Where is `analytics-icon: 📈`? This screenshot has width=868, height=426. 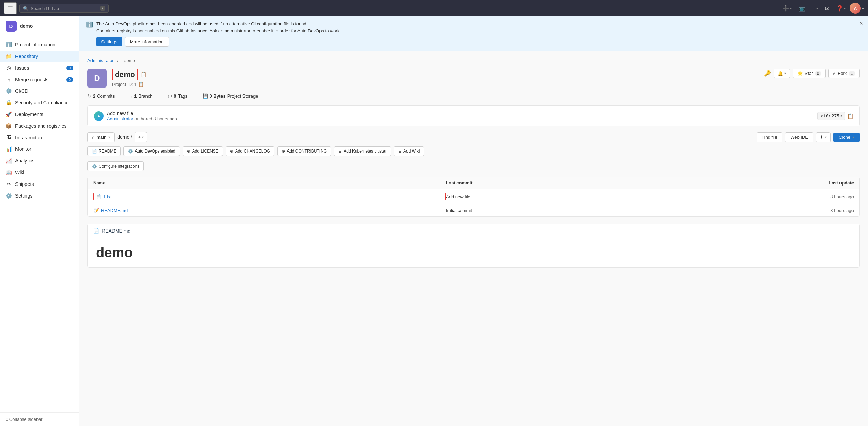
analytics-icon: 📈 is located at coordinates (9, 161).